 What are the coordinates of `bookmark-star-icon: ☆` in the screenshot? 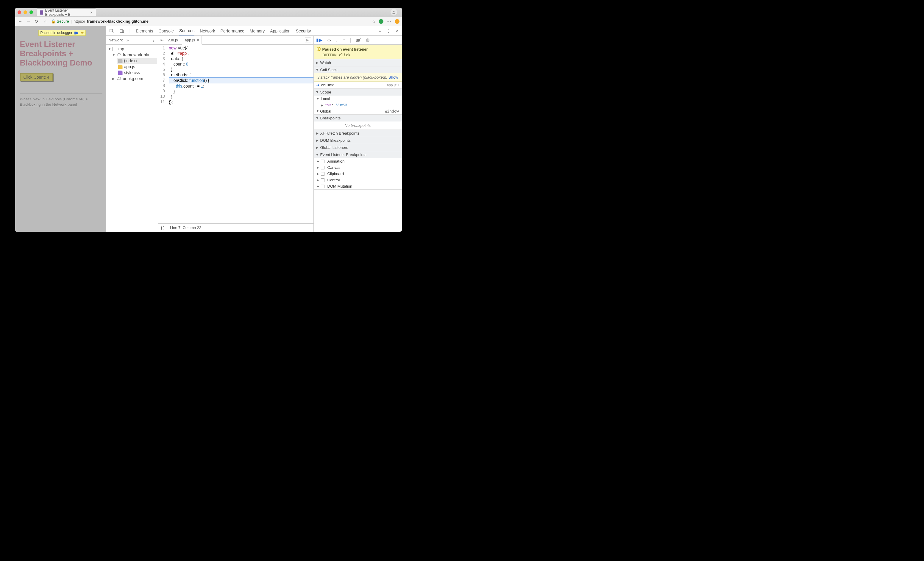 It's located at (374, 21).